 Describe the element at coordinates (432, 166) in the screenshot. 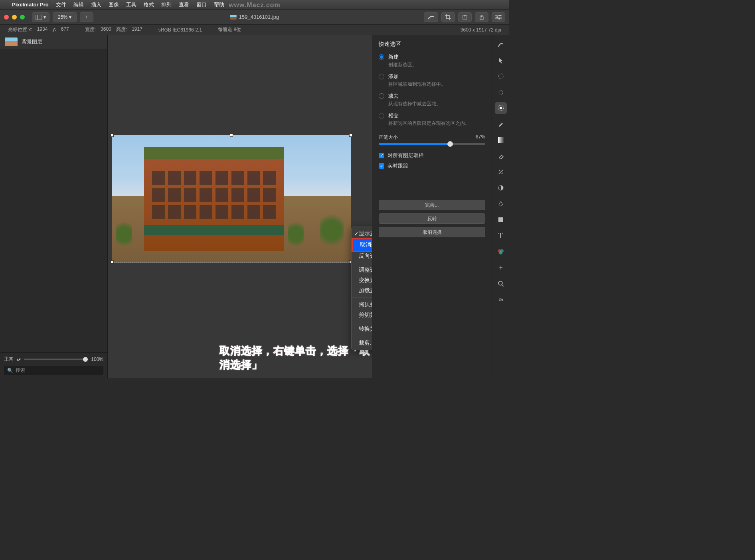

I see `live-tracking-checkbox: ✓ 实时跟踪` at that location.